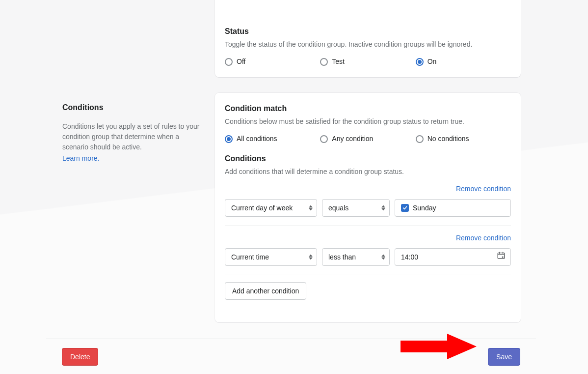  I want to click on match-option-any: Any condition, so click(368, 139).